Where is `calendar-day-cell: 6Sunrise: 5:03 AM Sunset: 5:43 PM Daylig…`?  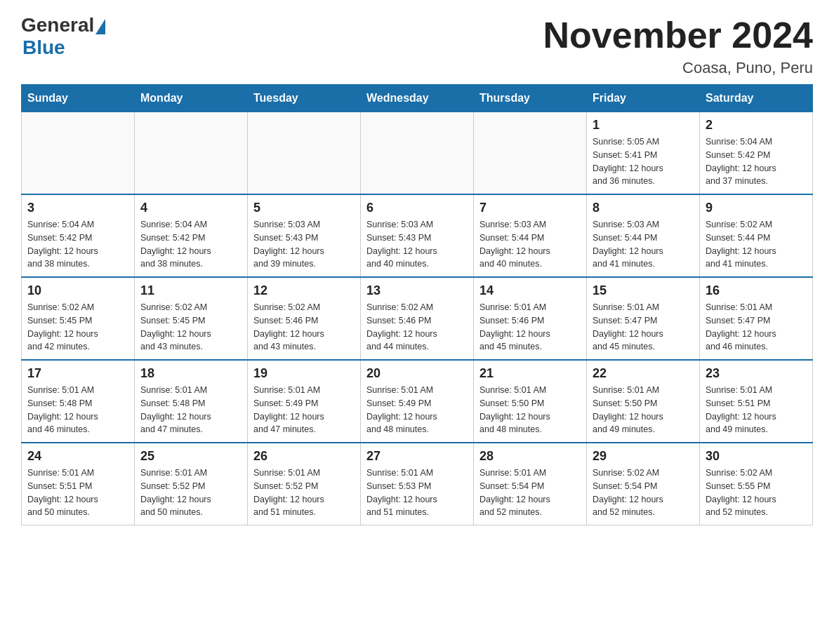 calendar-day-cell: 6Sunrise: 5:03 AM Sunset: 5:43 PM Daylig… is located at coordinates (417, 236).